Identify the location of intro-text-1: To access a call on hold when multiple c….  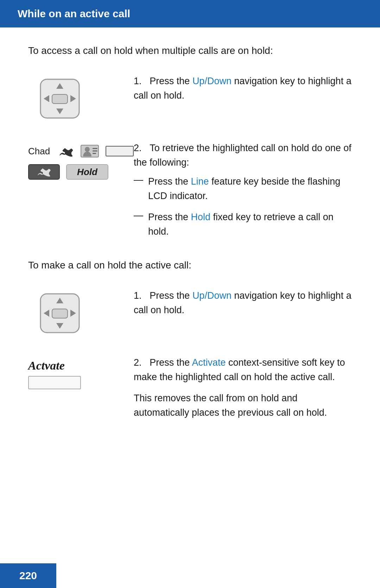
(190, 51).